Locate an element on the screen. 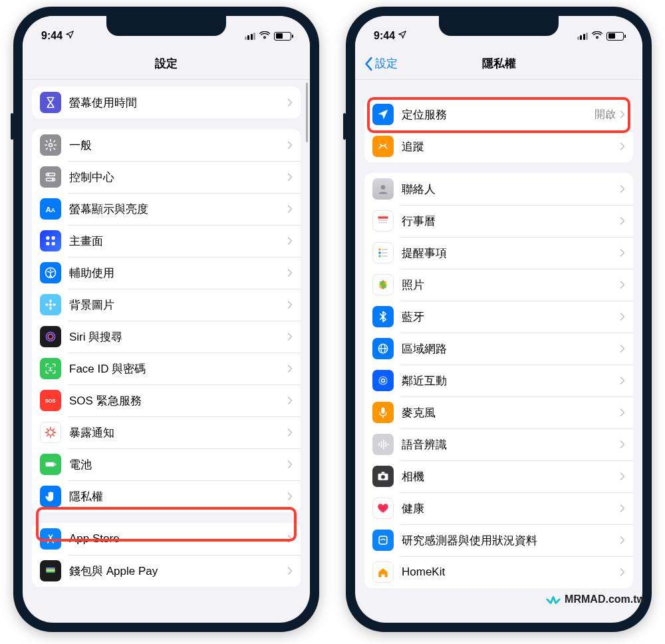 This screenshot has width=665, height=644. row-bluetooth: 藍牙 is located at coordinates (499, 317).